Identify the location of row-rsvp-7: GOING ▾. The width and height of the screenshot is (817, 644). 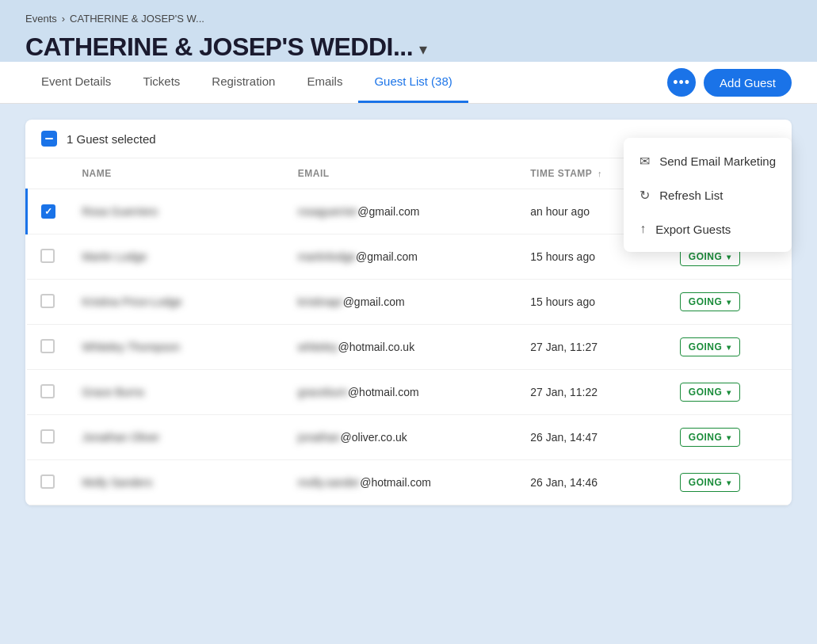
(729, 483).